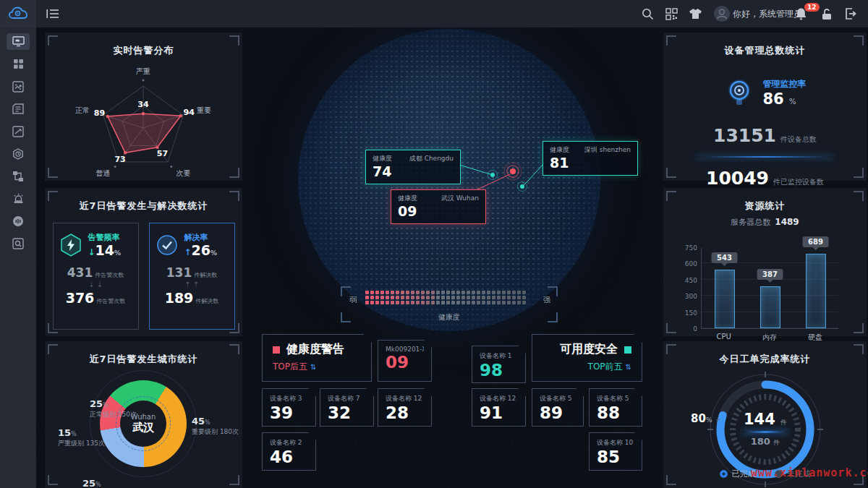  What do you see at coordinates (143, 71) in the screenshot?
I see `svg-text: 严重` at bounding box center [143, 71].